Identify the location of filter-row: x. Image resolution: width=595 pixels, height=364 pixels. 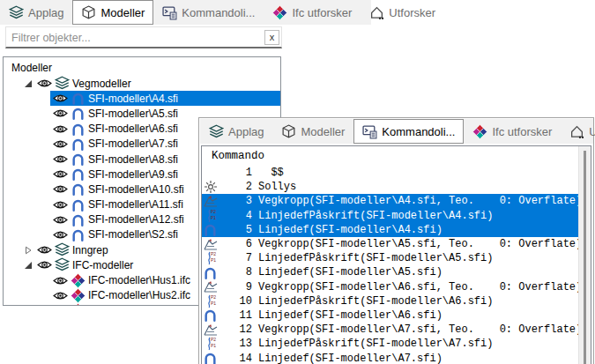
(144, 37).